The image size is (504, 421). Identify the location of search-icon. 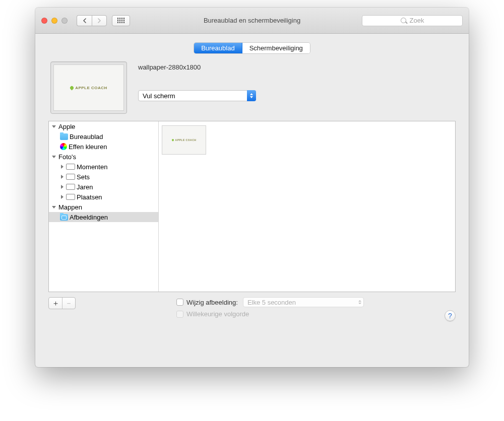
(404, 21).